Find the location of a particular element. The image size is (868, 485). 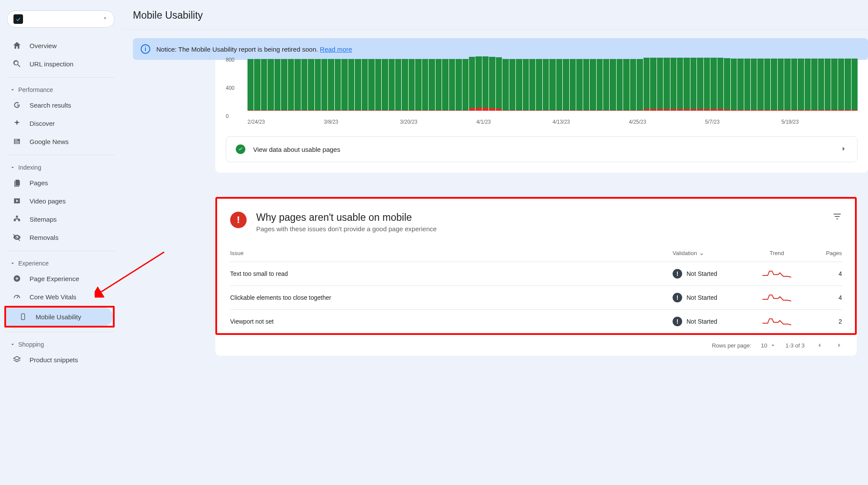

nav-label: Page Experience is located at coordinates (54, 279).